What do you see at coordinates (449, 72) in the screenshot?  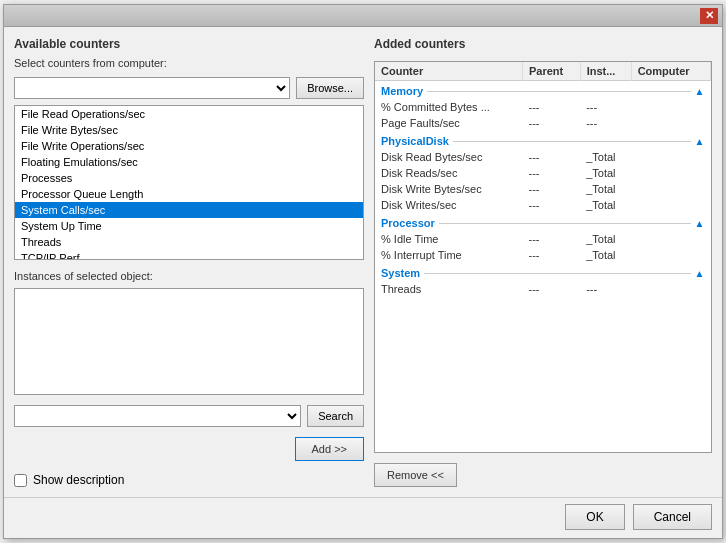 I see `col-counter: Counter` at bounding box center [449, 72].